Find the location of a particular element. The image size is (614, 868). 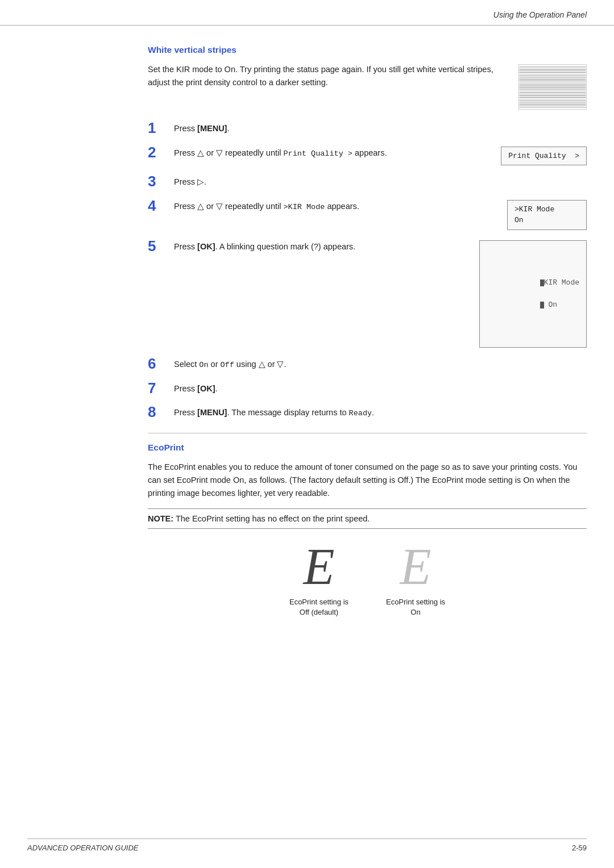

step-number-8: 8 is located at coordinates (159, 412).